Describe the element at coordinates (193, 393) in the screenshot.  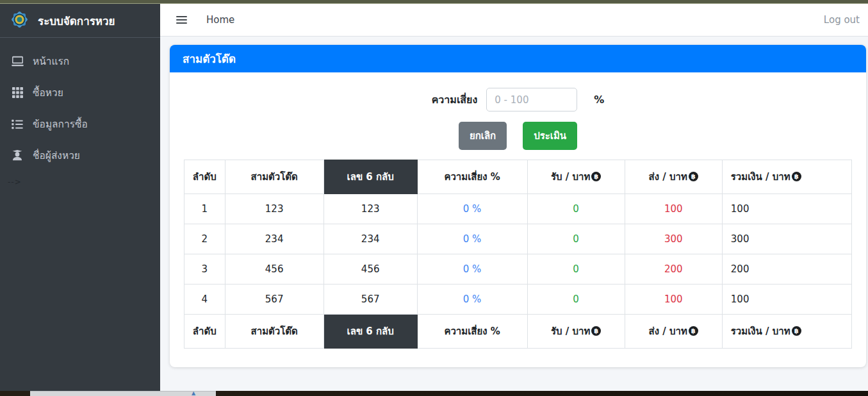
I see `scroll-arrow-icon: ▲` at that location.